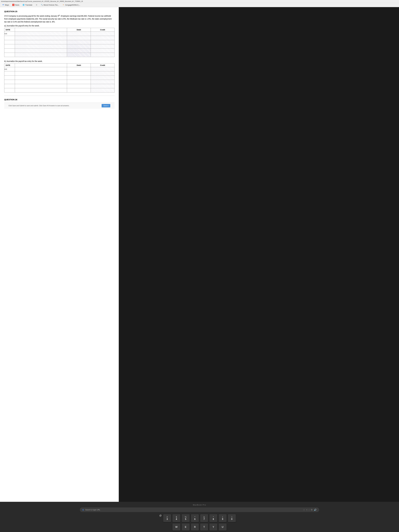  What do you see at coordinates (71, 5) in the screenshot?
I see `tab-cengage: ✦ CengageNOWv2 |...` at bounding box center [71, 5].